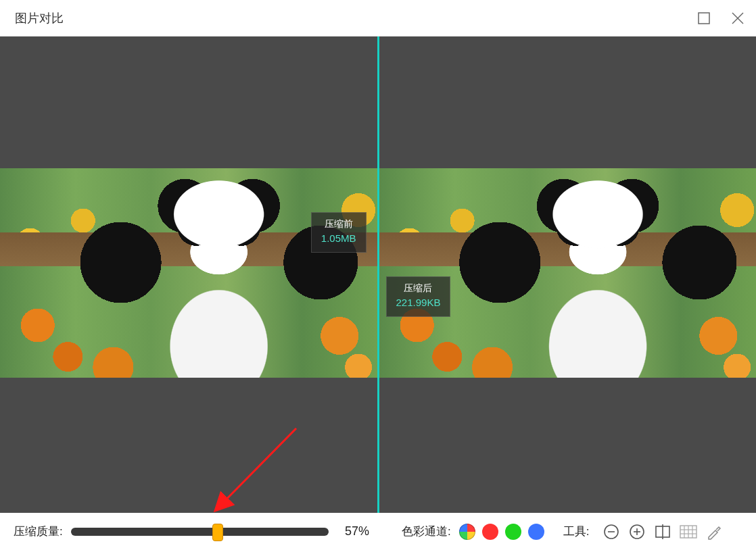 Image resolution: width=756 pixels, height=550 pixels. I want to click on after-label: 压缩后, so click(419, 288).